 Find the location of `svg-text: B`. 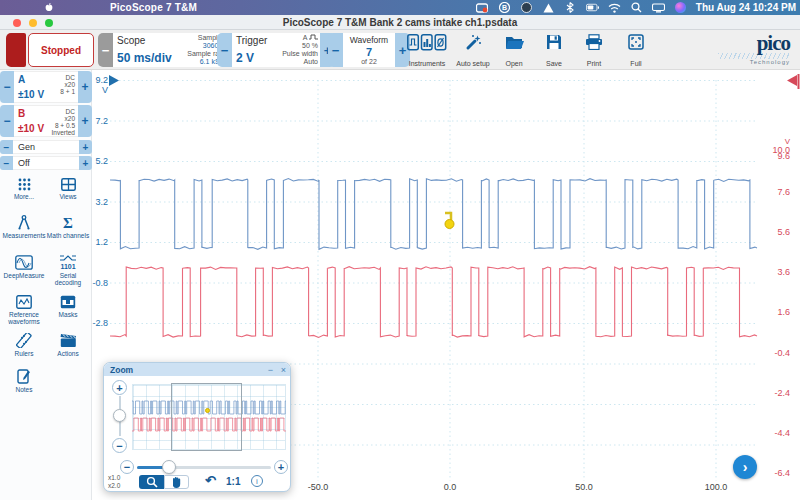

svg-text: B is located at coordinates (504, 8).